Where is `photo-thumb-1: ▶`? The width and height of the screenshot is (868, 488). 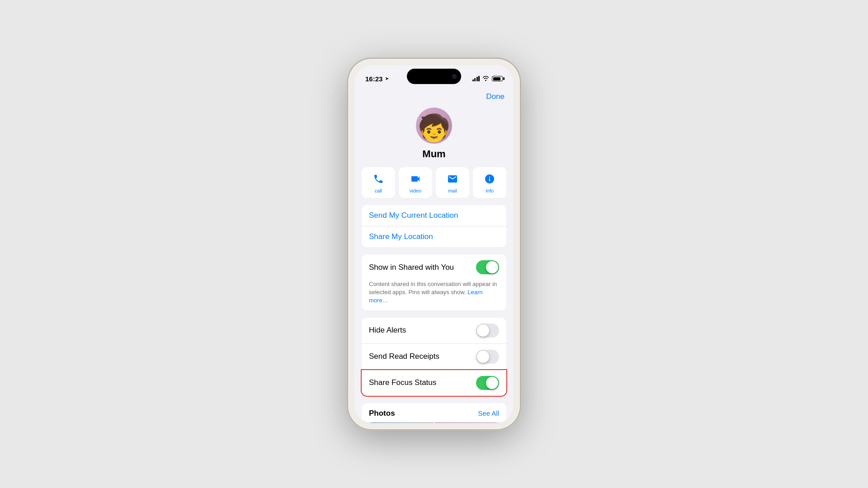 photo-thumb-1: ▶ is located at coordinates (398, 423).